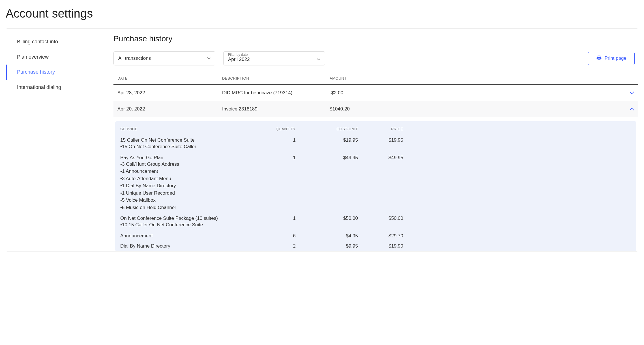 The image size is (644, 345). Describe the element at coordinates (632, 109) in the screenshot. I see `chevron-up-icon` at that location.